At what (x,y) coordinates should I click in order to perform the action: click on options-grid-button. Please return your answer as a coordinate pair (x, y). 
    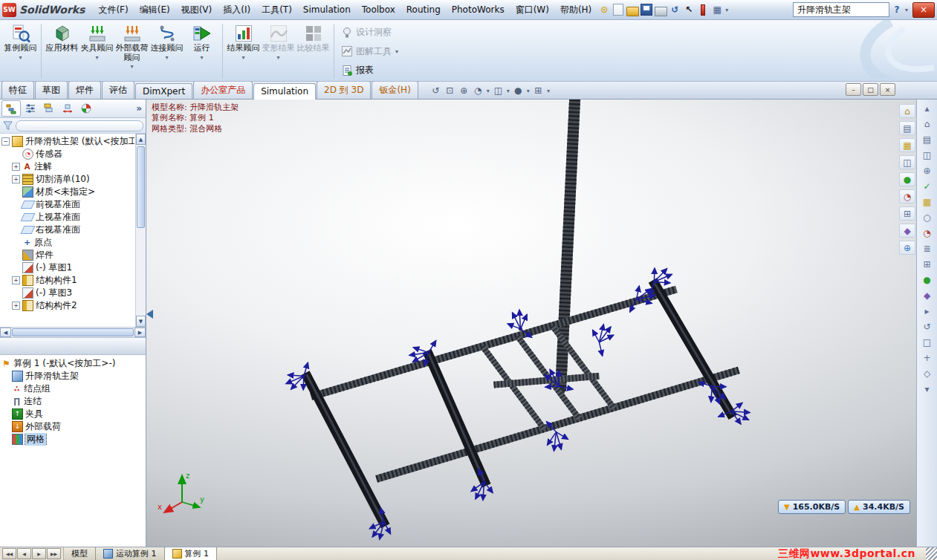
    Looking at the image, I should click on (717, 10).